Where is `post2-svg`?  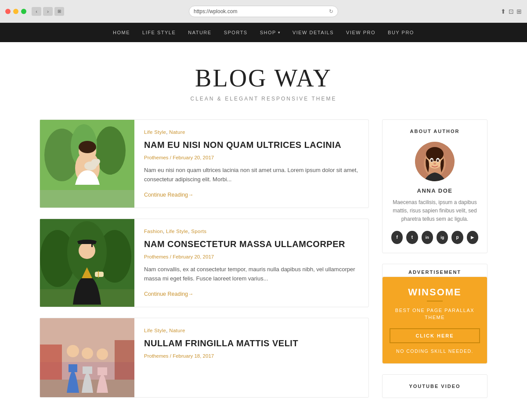
post2-svg is located at coordinates (87, 263).